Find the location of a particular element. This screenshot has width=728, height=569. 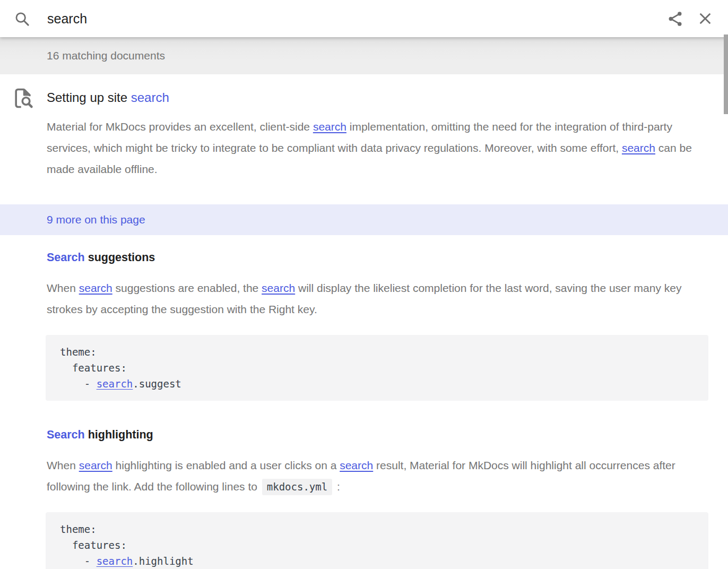

text-run: : is located at coordinates (337, 486).